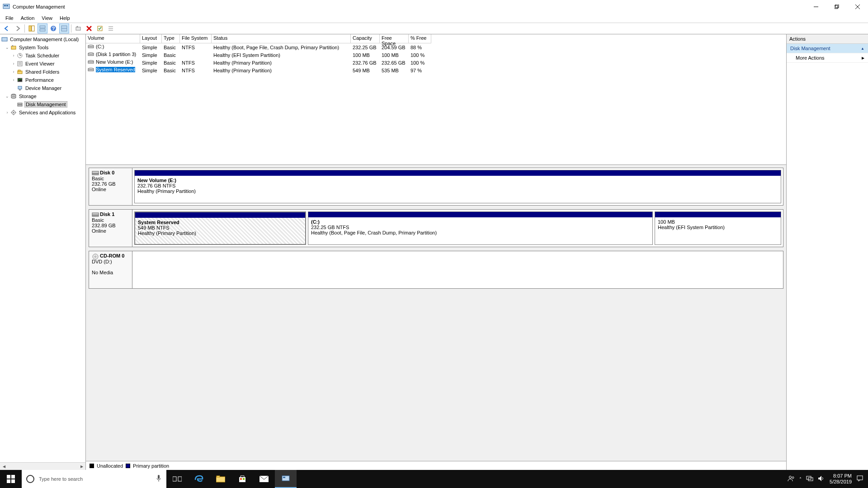 The width and height of the screenshot is (868, 488). Describe the element at coordinates (7, 28) in the screenshot. I see `back-button` at that location.